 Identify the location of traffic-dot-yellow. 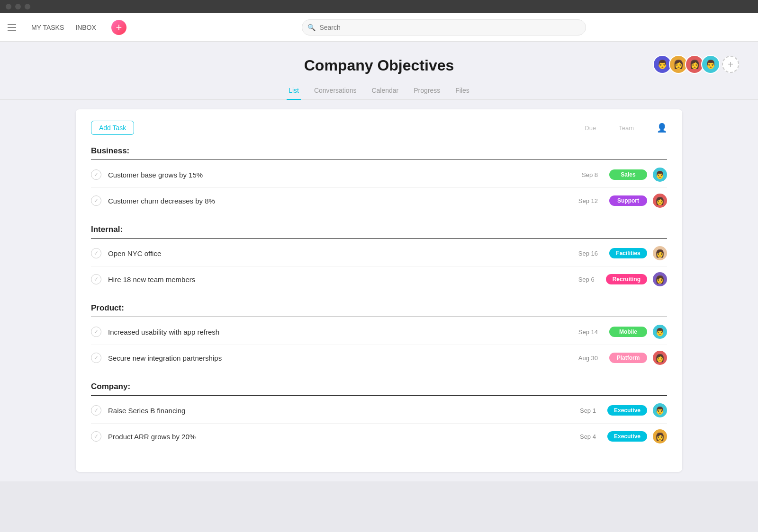
(18, 7).